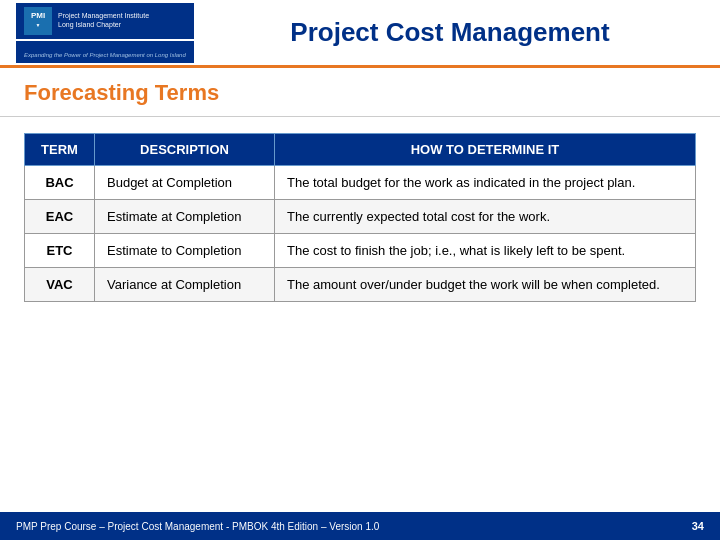  What do you see at coordinates (105, 55) in the screenshot?
I see `logo-tagline-text: Expanding the Power of Project Managemen…` at bounding box center [105, 55].